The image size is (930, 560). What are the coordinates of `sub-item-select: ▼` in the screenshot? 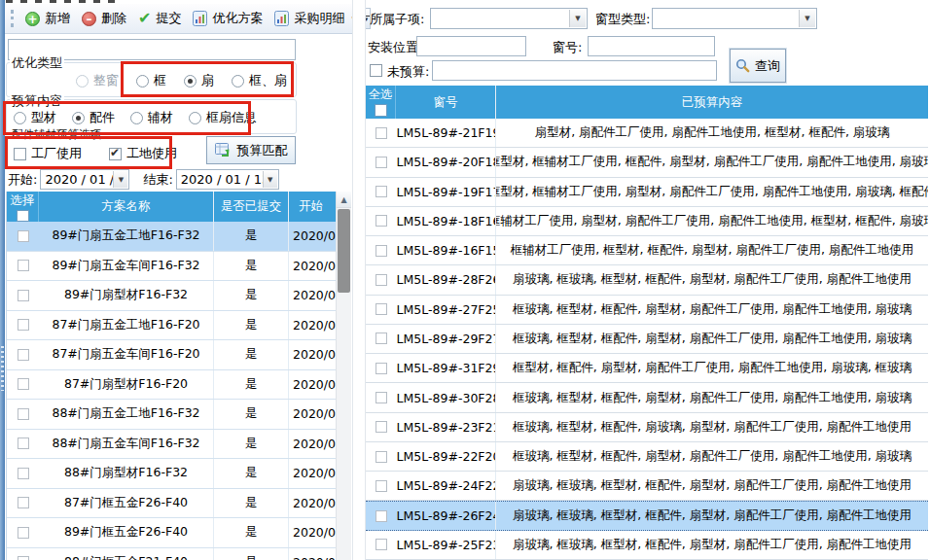 It's located at (509, 18).